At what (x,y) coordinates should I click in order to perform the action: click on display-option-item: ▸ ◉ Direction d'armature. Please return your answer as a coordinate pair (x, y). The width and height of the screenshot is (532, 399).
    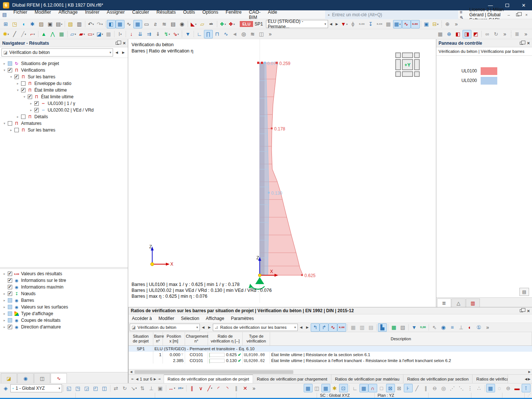
    Looking at the image, I should click on (64, 327).